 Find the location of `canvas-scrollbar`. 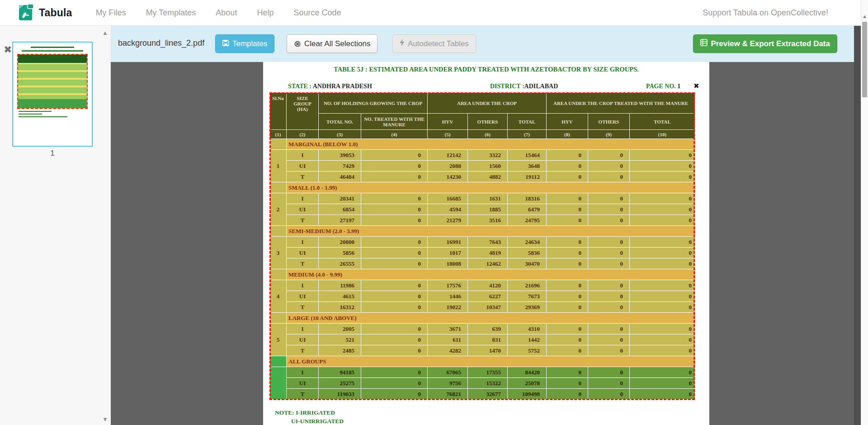

canvas-scrollbar is located at coordinates (857, 225).